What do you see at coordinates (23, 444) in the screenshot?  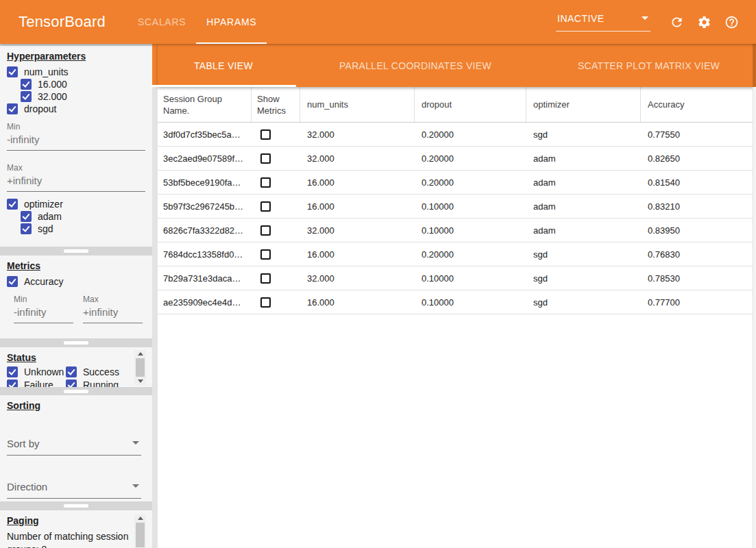 I see `sort-by-placeholder: Sort by` at bounding box center [23, 444].